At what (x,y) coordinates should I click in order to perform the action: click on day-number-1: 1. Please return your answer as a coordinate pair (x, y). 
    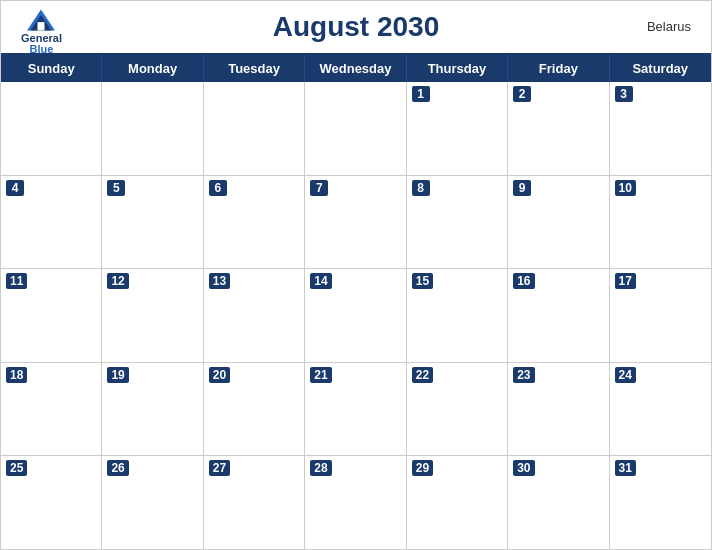
    Looking at the image, I should click on (421, 94).